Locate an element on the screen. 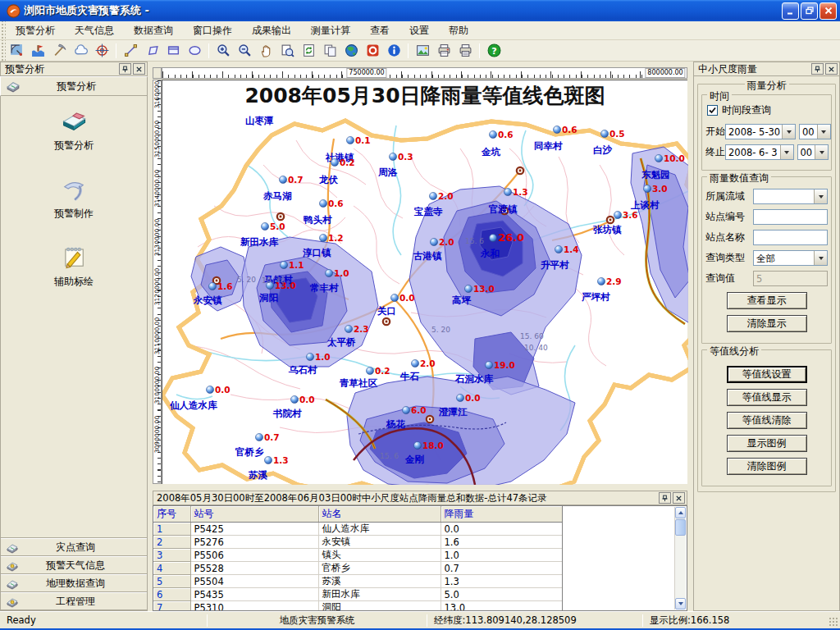 The width and height of the screenshot is (840, 630). sidebar-bottom-bar-0: 灾点查询 is located at coordinates (74, 547).